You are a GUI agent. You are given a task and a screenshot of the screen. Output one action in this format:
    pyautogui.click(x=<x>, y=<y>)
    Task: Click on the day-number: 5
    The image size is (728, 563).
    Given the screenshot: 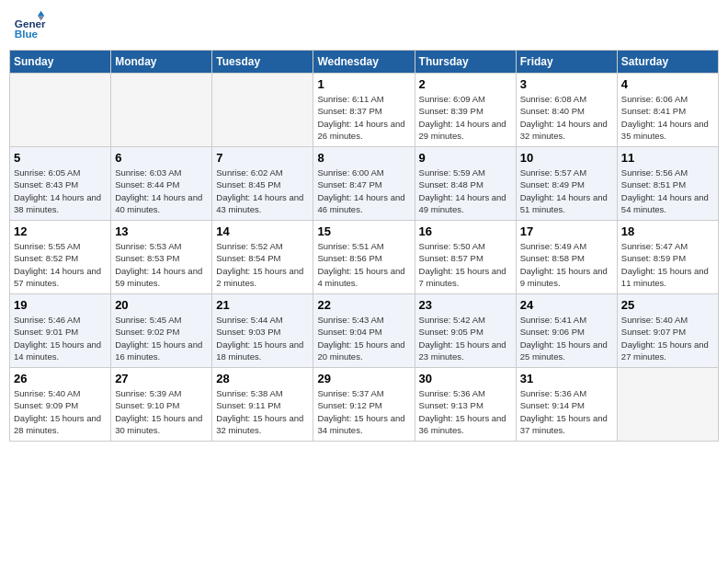 What is the action you would take?
    pyautogui.click(x=61, y=158)
    